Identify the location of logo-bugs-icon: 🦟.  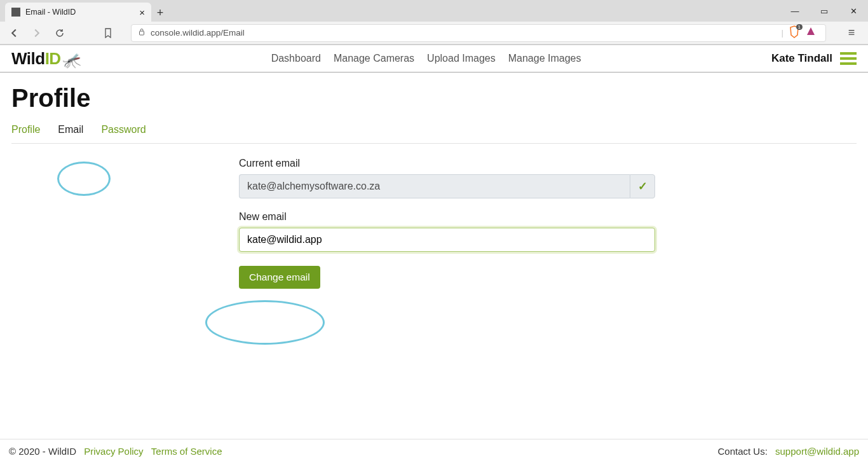
(72, 60).